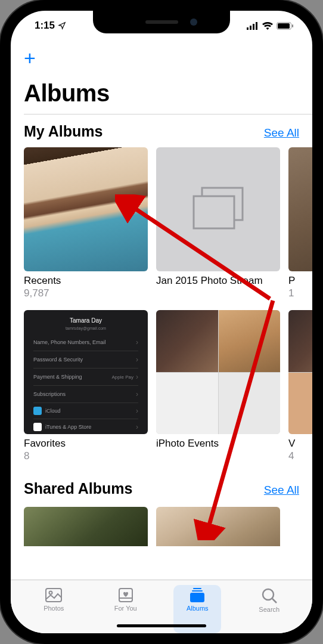  What do you see at coordinates (162, 488) in the screenshot?
I see `section-header-shared: Shared Albums See All` at bounding box center [162, 488].